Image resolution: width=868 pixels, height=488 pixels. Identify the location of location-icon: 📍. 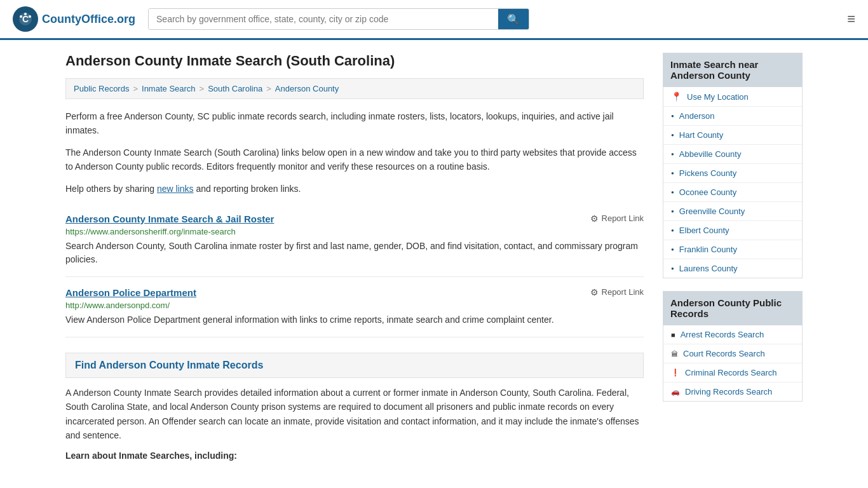
(676, 97).